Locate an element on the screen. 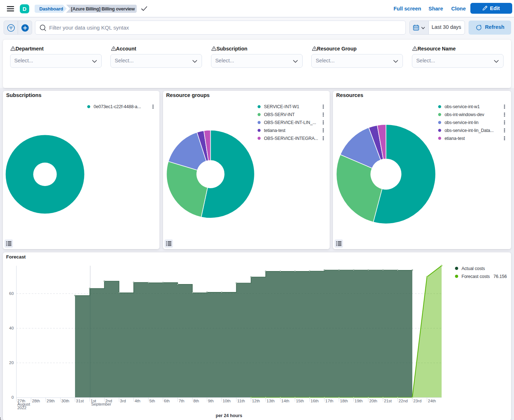  svg-text: 7th is located at coordinates (181, 401).